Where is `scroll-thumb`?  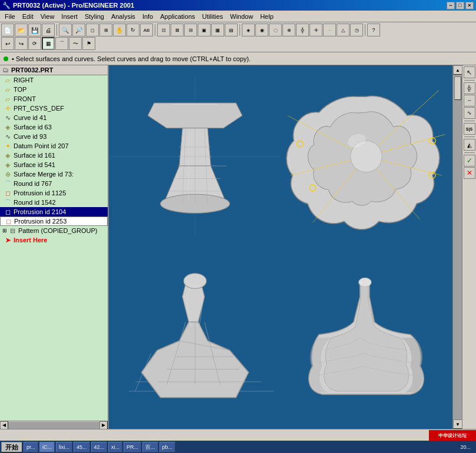 scroll-thumb is located at coordinates (458, 88).